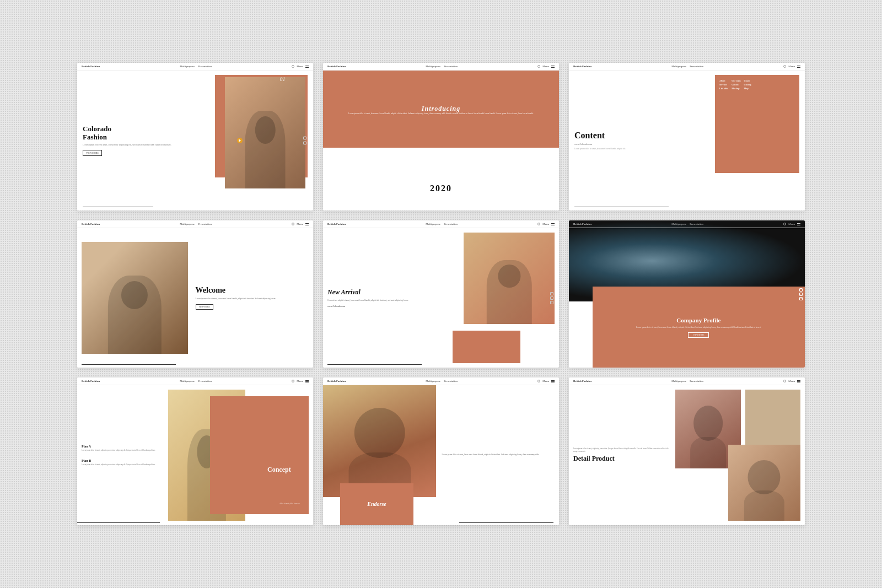 The image size is (882, 588). I want to click on slide-colorado-fashion: British Fashion Multipurpose Presentatio…, so click(195, 137).